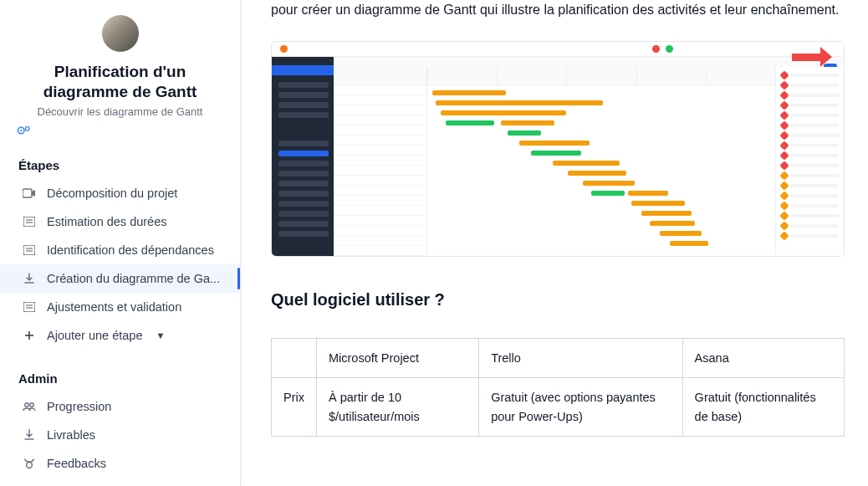 This screenshot has height=486, width=868. Describe the element at coordinates (120, 279) in the screenshot. I see `step-creation: Création du diagramme de Ga...` at that location.